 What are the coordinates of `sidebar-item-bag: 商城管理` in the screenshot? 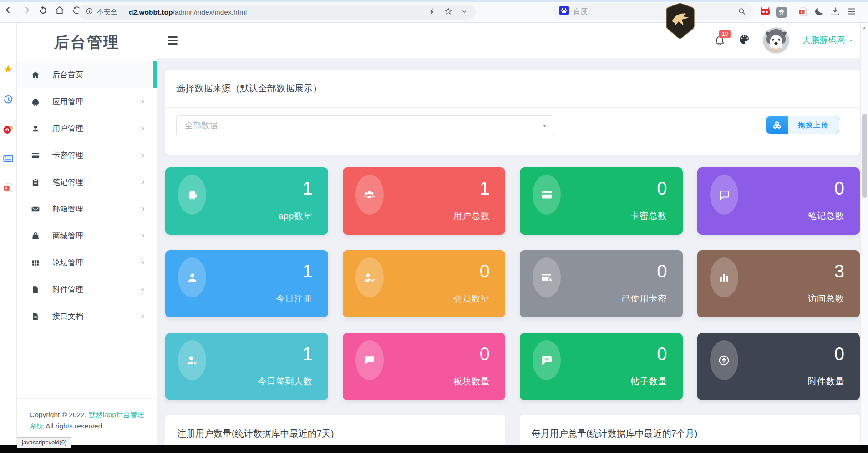 It's located at (87, 236).